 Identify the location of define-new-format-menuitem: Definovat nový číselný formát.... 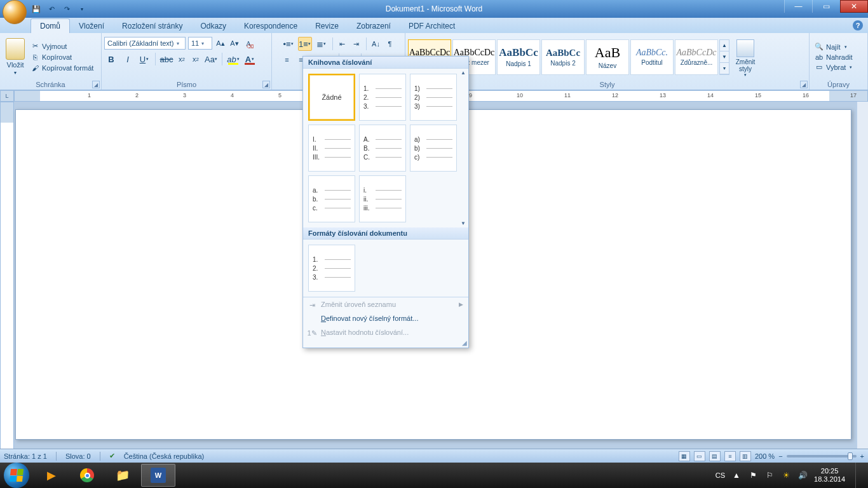
(386, 318).